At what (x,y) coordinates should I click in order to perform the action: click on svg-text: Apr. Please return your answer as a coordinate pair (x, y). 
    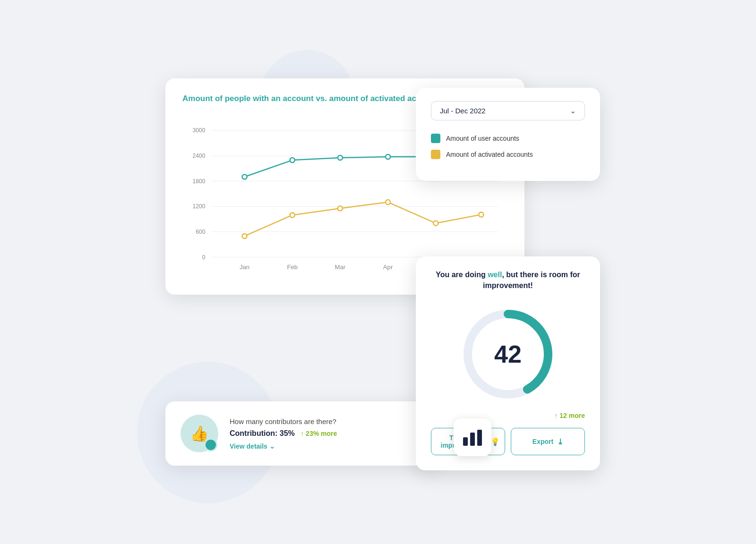
    Looking at the image, I should click on (388, 267).